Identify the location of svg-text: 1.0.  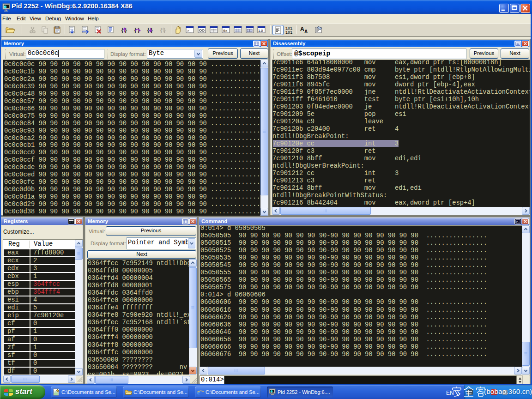
(260, 30).